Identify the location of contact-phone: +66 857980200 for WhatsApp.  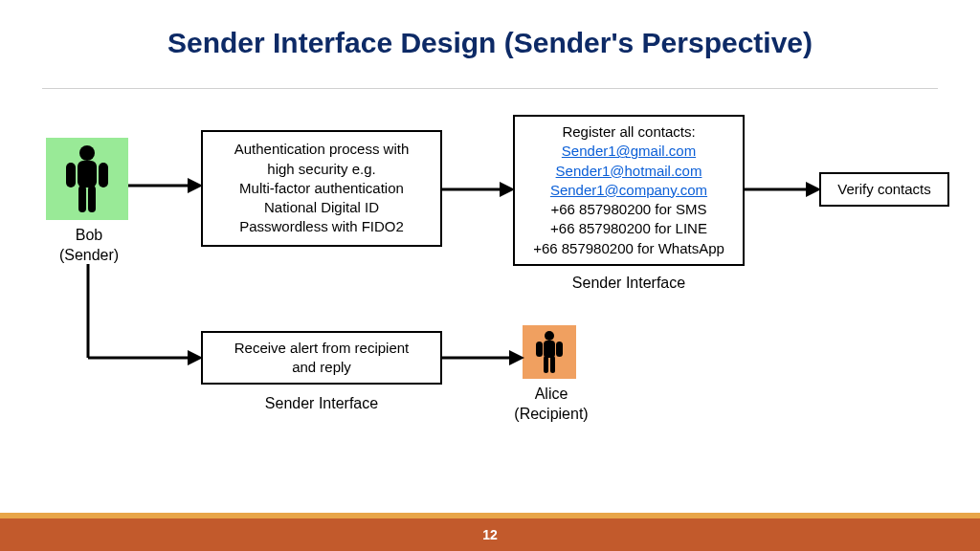
(629, 249).